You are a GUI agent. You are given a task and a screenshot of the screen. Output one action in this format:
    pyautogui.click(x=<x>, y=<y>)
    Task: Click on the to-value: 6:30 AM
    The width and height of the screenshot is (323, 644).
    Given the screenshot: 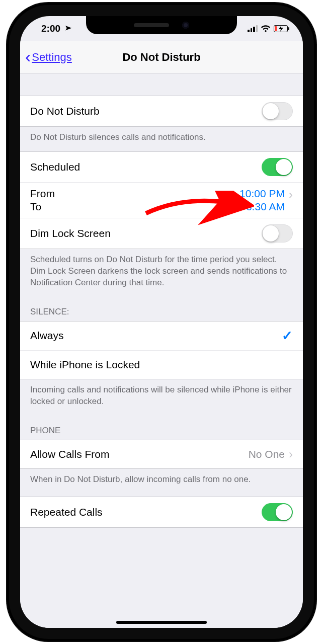 What is the action you would take?
    pyautogui.click(x=266, y=207)
    